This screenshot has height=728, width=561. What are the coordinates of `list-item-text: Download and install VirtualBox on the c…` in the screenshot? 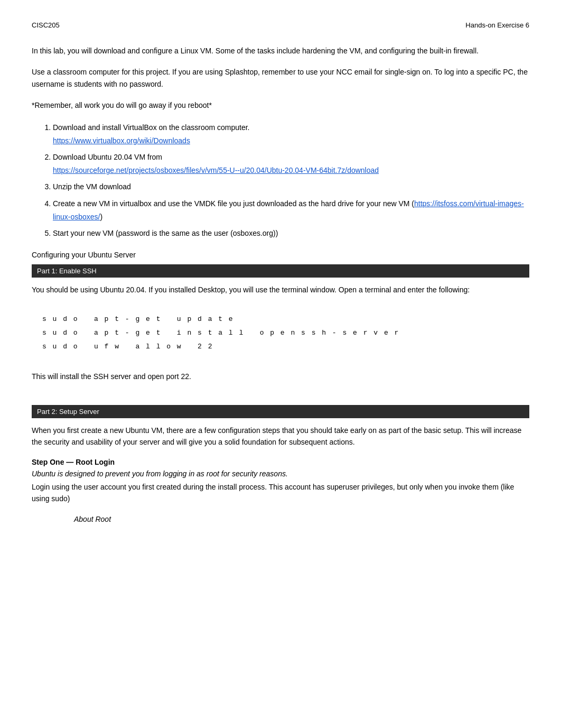 It's located at (151, 127).